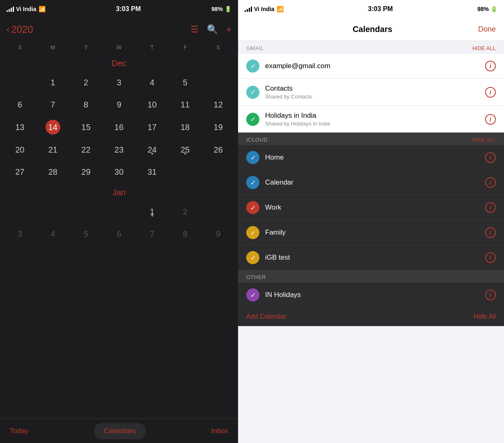  Describe the element at coordinates (186, 105) in the screenshot. I see `cal-day: 11` at that location.